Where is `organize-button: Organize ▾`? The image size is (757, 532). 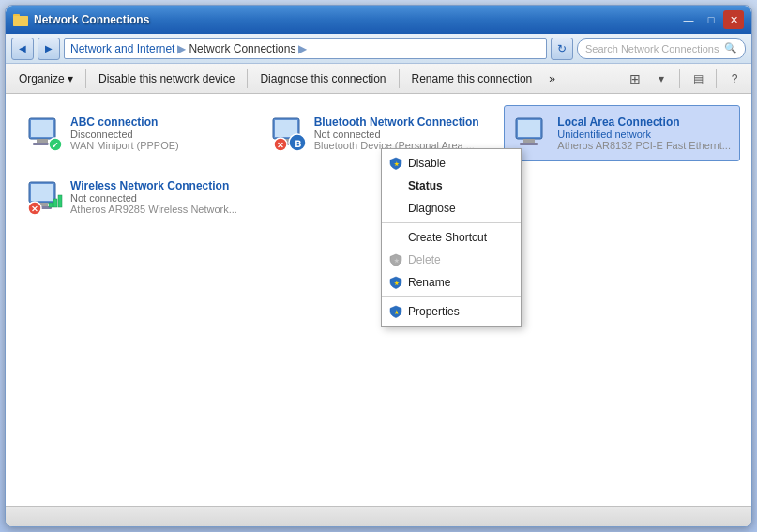
organize-button: Organize ▾ is located at coordinates (46, 79).